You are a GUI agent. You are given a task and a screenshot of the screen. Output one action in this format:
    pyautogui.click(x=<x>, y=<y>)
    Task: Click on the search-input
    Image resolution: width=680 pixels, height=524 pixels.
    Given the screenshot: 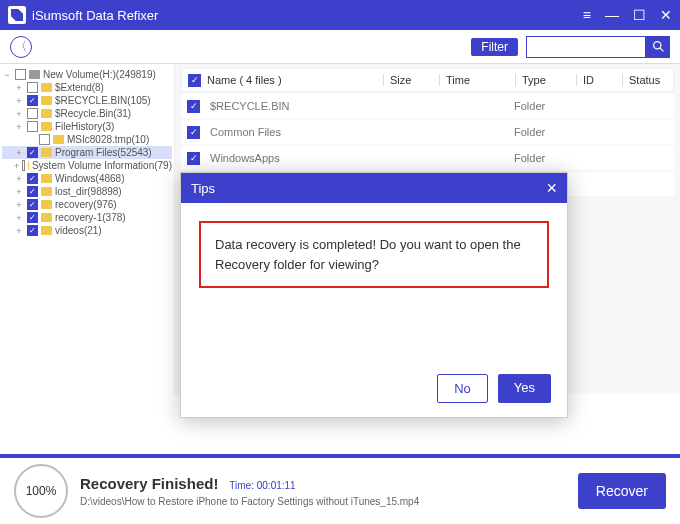 What is the action you would take?
    pyautogui.click(x=586, y=47)
    